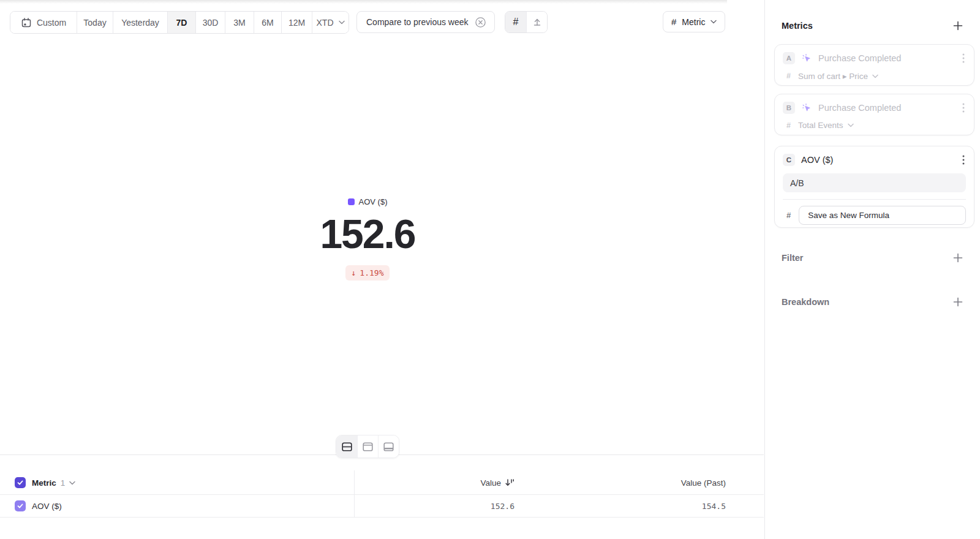 The image size is (980, 539). Describe the element at coordinates (789, 58) in the screenshot. I see `metric-badge: A` at that location.